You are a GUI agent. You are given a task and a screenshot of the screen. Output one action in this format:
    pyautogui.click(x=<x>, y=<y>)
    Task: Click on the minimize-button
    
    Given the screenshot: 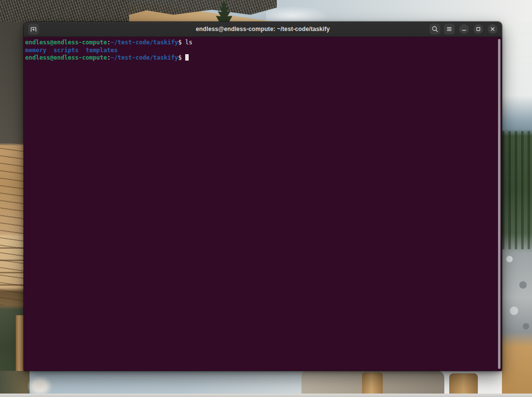 What is the action you would take?
    pyautogui.click(x=464, y=29)
    